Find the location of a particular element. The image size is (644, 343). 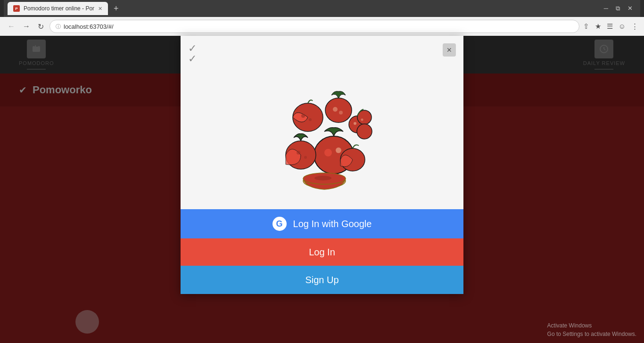

profile-icon: ☺ is located at coordinates (622, 26).